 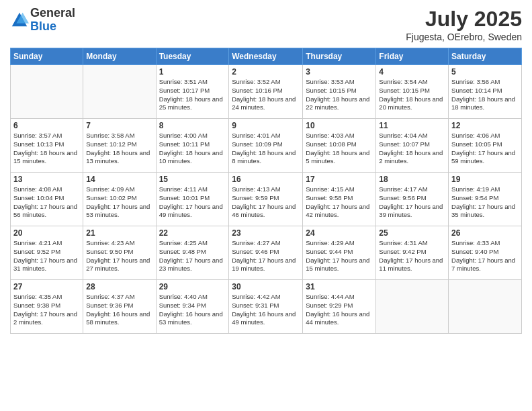 I want to click on day-content: Sunrise: 4:13 AM Sunset: 9:59 PM Dayligh…, so click(x=266, y=203).